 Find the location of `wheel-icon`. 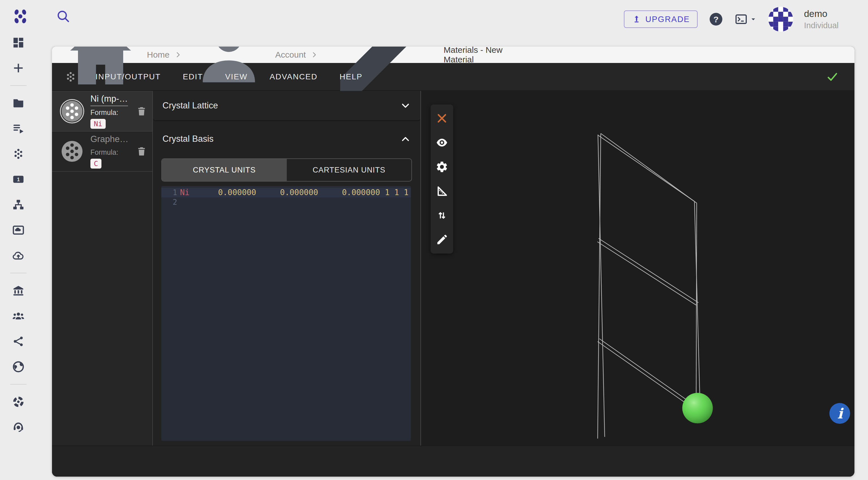

wheel-icon is located at coordinates (18, 402).